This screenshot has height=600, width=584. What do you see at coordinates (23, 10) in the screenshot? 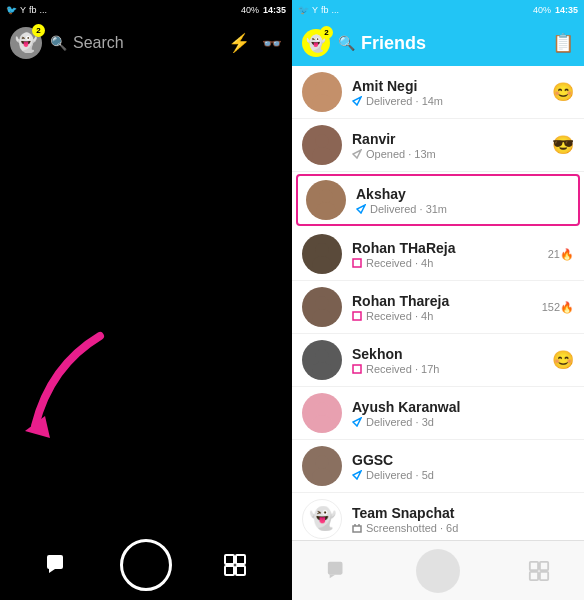
I see `y-icon: Y` at bounding box center [23, 10].